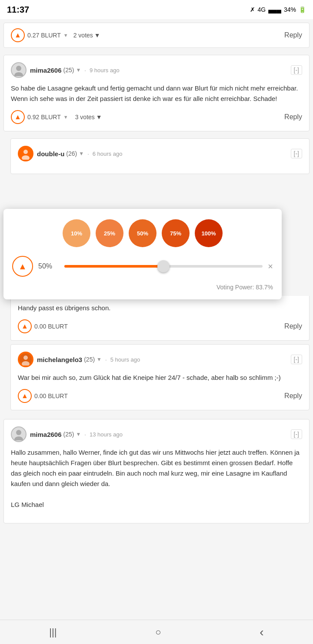 The width and height of the screenshot is (313, 644). Describe the element at coordinates (160, 377) in the screenshot. I see `comment-card-michelangelo3: michelangelo3 (25) ▼ · 5 hours ago [-] W…` at that location.